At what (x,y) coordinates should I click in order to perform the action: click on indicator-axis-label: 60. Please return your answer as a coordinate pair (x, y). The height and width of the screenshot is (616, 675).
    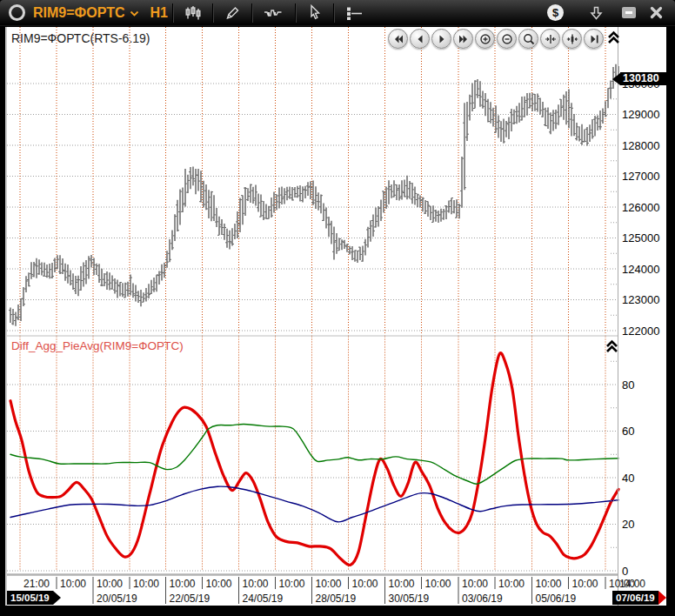
    Looking at the image, I should click on (628, 432).